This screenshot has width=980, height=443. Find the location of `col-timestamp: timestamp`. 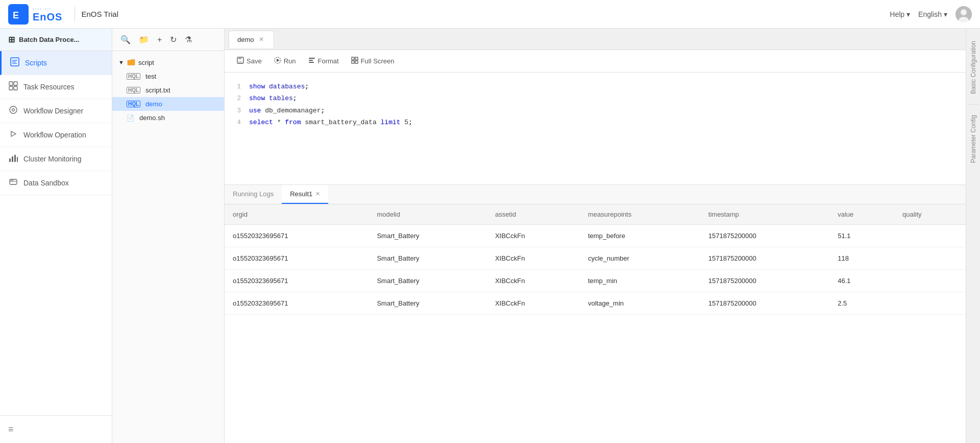

col-timestamp: timestamp is located at coordinates (765, 215).